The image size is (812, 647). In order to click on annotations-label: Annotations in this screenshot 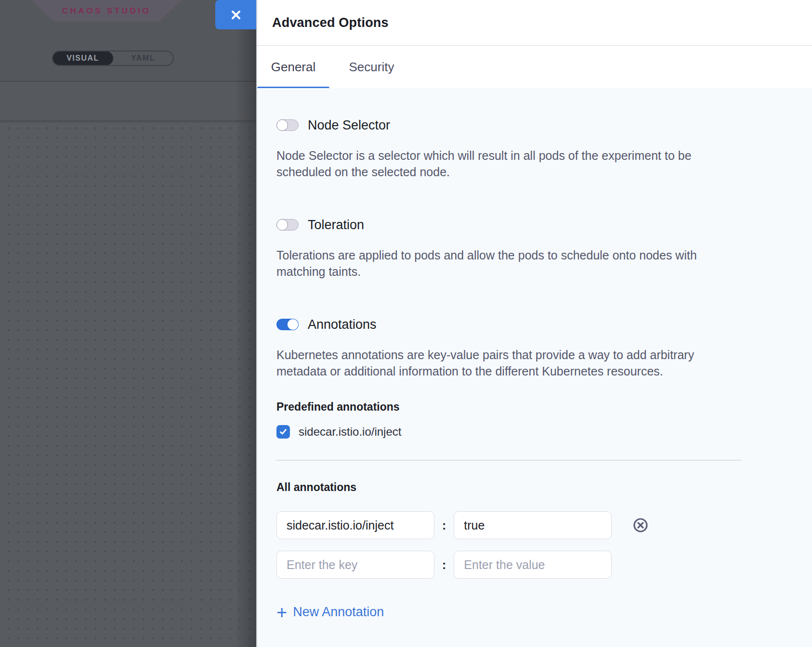, I will do `click(342, 324)`.